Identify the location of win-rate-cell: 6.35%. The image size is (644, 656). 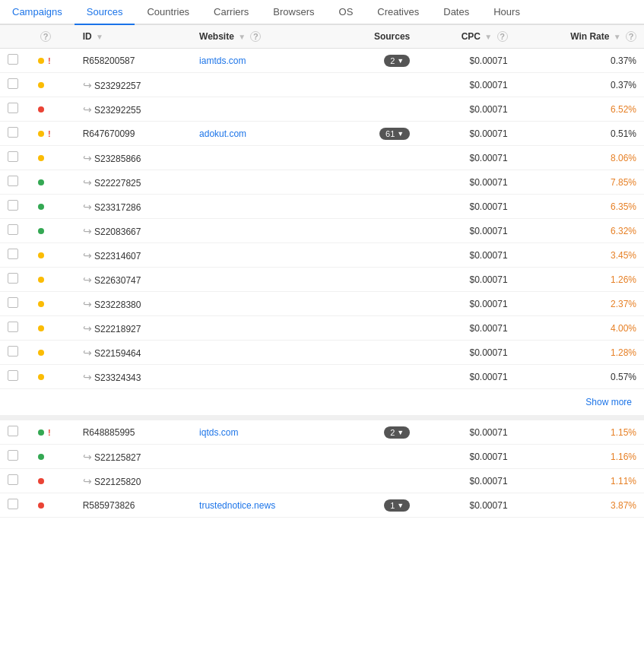
(579, 207).